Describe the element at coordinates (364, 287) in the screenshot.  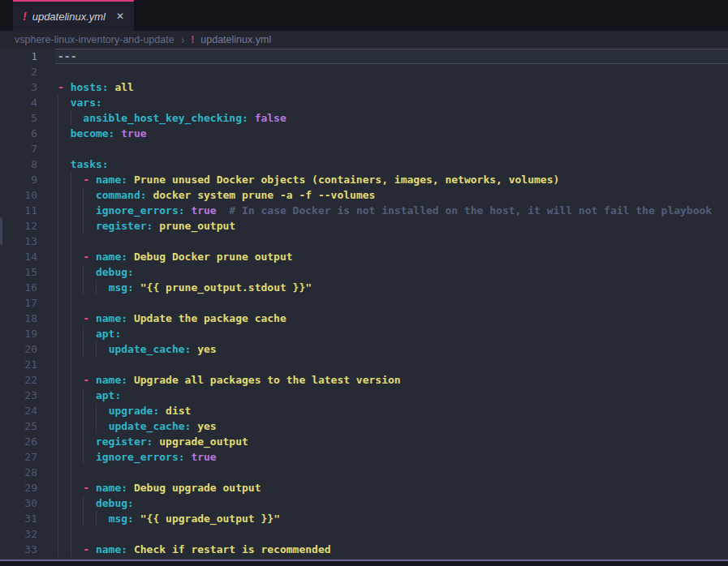
I see `code-line-16: 16 msg: "{{ prune_output.stdout }}"` at that location.